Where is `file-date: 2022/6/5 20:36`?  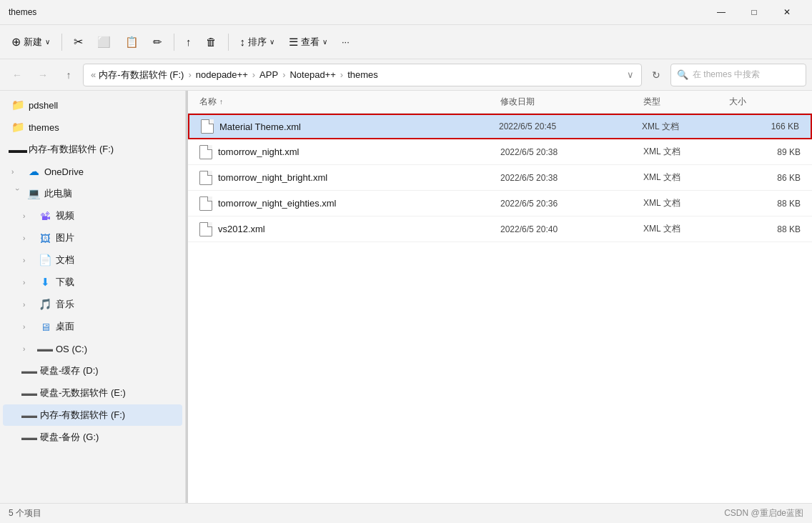
file-date: 2022/6/5 20:36 is located at coordinates (572, 204).